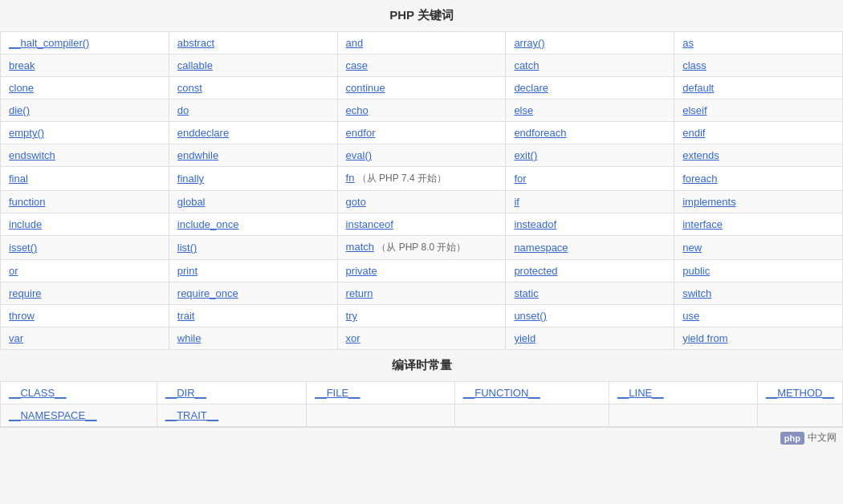 Image resolution: width=843 pixels, height=504 pixels. Describe the element at coordinates (22, 247) in the screenshot. I see `keyword-link: isset()` at that location.